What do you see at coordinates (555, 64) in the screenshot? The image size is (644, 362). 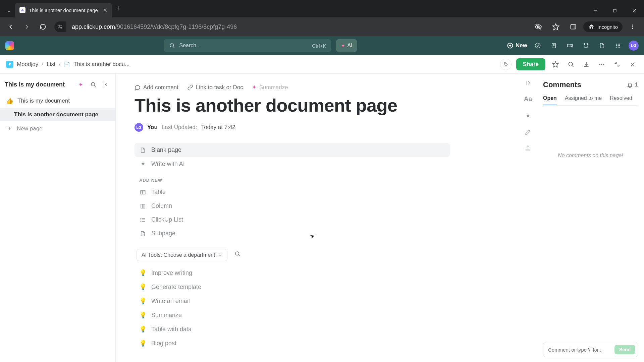 I see `star-icon` at bounding box center [555, 64].